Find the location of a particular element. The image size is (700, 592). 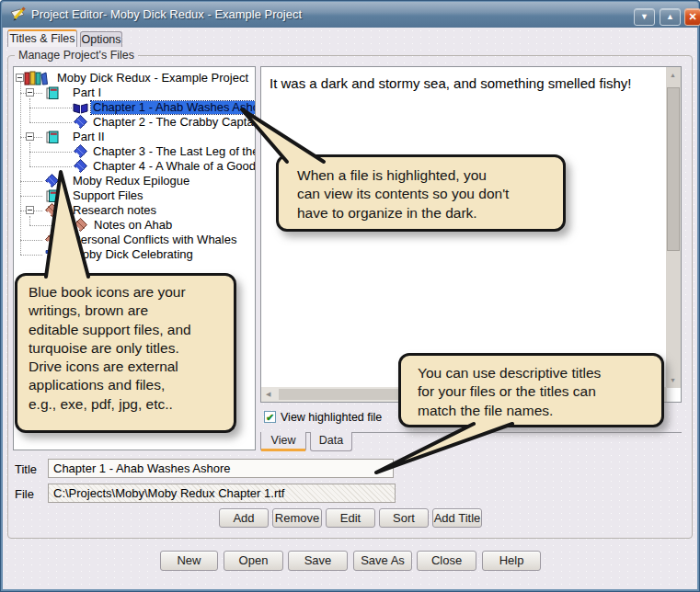

tab-options: Options is located at coordinates (101, 39).